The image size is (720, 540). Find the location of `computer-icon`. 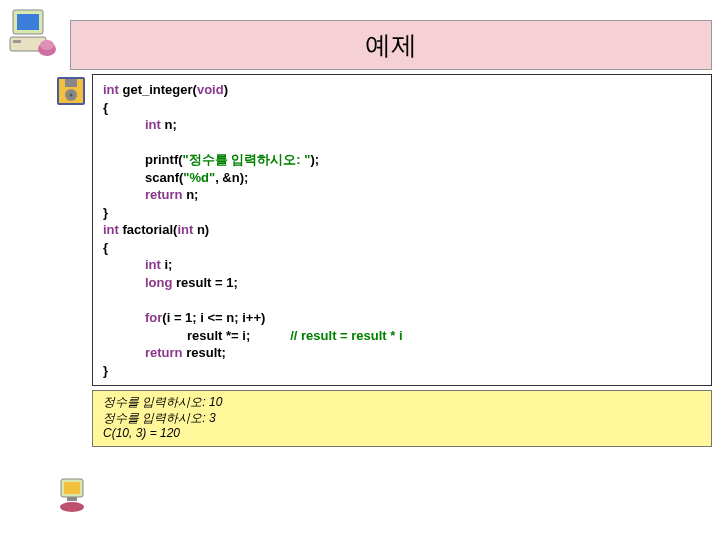

computer-icon is located at coordinates (32, 32).